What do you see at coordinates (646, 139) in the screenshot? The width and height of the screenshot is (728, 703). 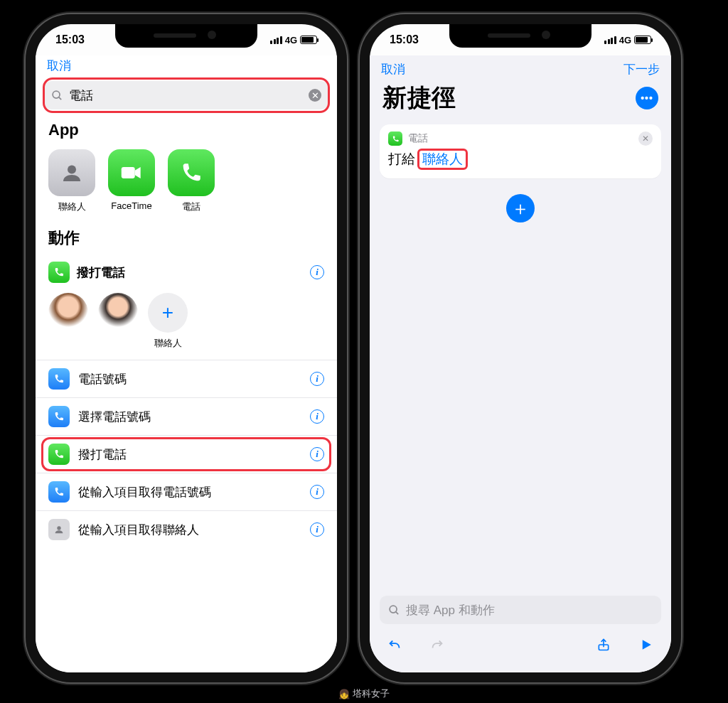 I see `remove-card-icon: ✕` at bounding box center [646, 139].